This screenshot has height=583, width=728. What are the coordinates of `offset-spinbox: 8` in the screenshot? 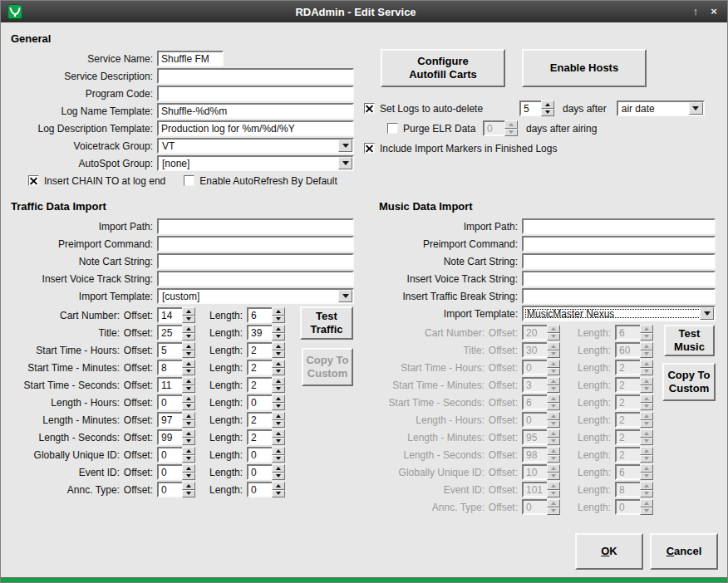 It's located at (176, 367).